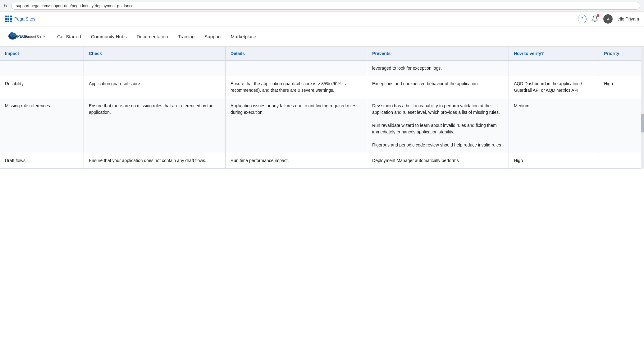  What do you see at coordinates (157, 37) in the screenshot?
I see `nav-links: Get Started Community Hubs Documentation…` at bounding box center [157, 37].